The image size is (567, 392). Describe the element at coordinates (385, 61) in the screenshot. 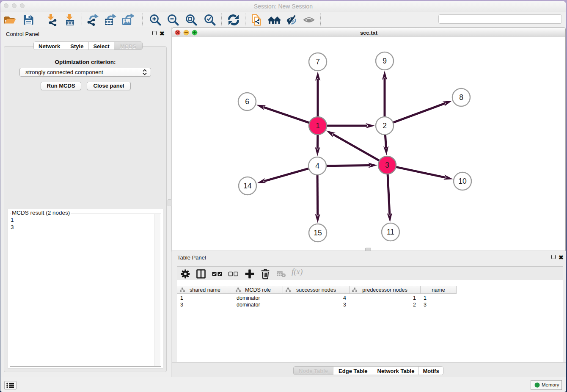

I see `svg-text: 9` at that location.